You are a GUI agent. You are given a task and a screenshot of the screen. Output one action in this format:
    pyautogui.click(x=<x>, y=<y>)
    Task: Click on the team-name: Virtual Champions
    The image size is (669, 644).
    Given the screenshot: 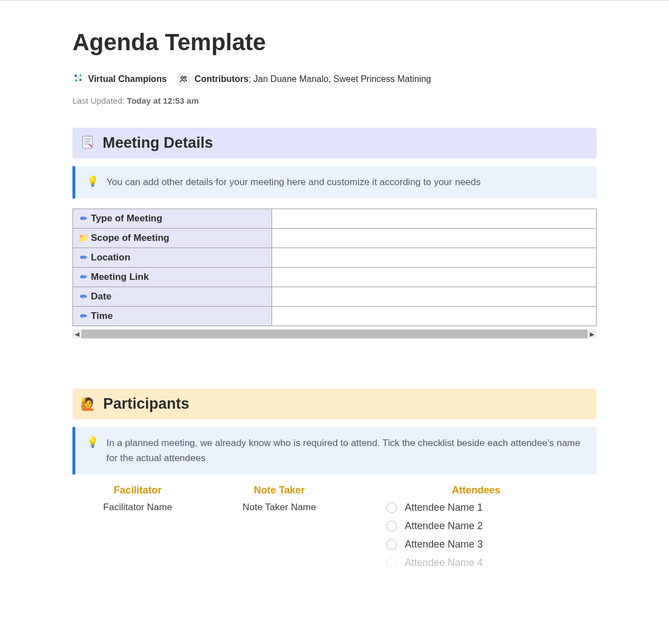 What is the action you would take?
    pyautogui.click(x=127, y=79)
    